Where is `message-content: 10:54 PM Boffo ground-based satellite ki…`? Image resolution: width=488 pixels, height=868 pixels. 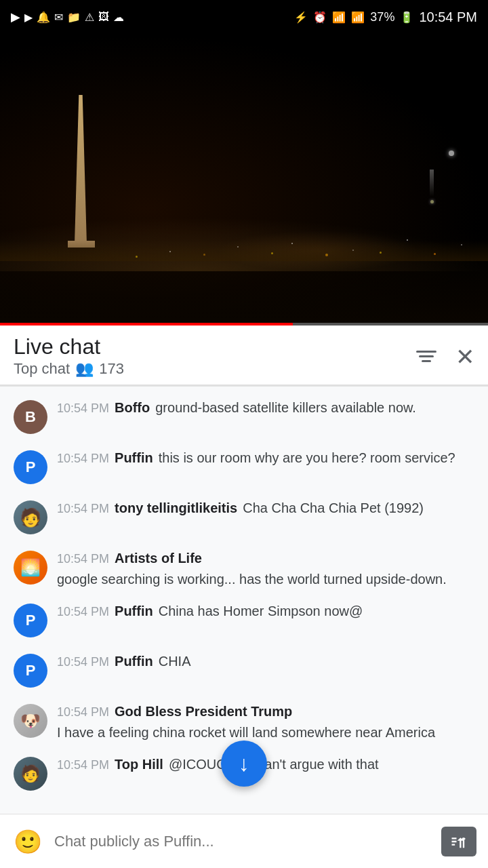 message-content: 10:54 PM Boffo ground-based satellite ki… is located at coordinates (266, 408).